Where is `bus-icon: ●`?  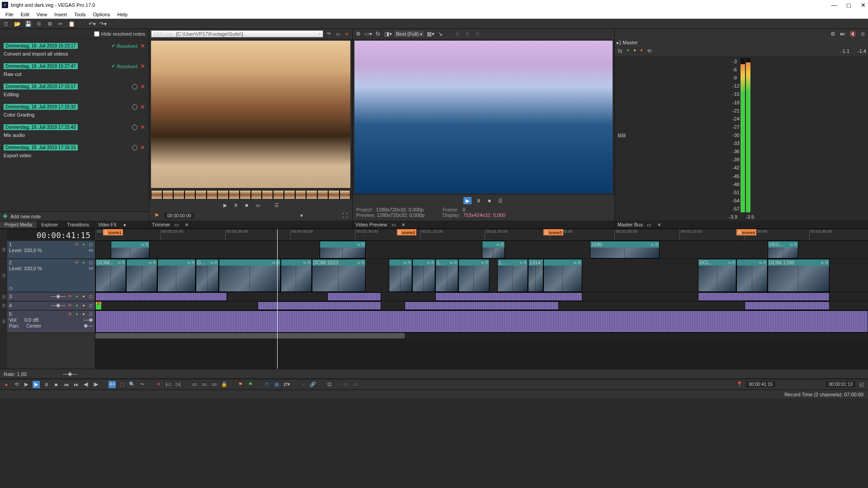
bus-icon: ● is located at coordinates (635, 50).